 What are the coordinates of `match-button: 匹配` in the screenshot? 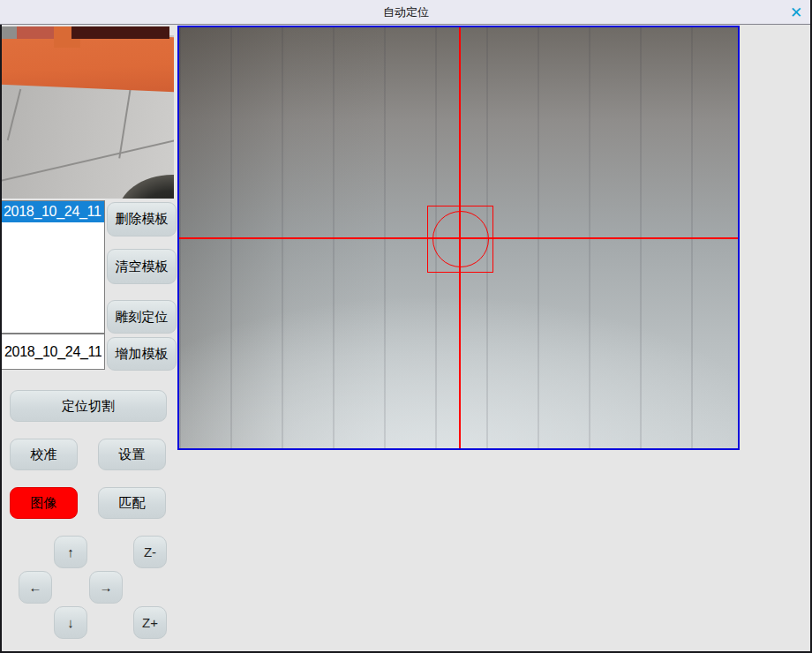 It's located at (132, 503).